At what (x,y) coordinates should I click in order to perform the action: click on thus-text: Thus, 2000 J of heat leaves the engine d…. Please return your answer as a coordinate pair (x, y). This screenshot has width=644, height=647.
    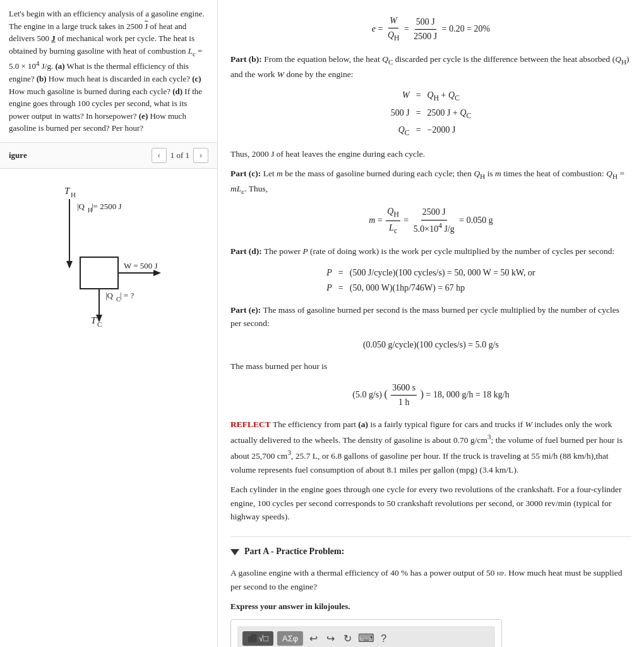
    Looking at the image, I should click on (431, 154).